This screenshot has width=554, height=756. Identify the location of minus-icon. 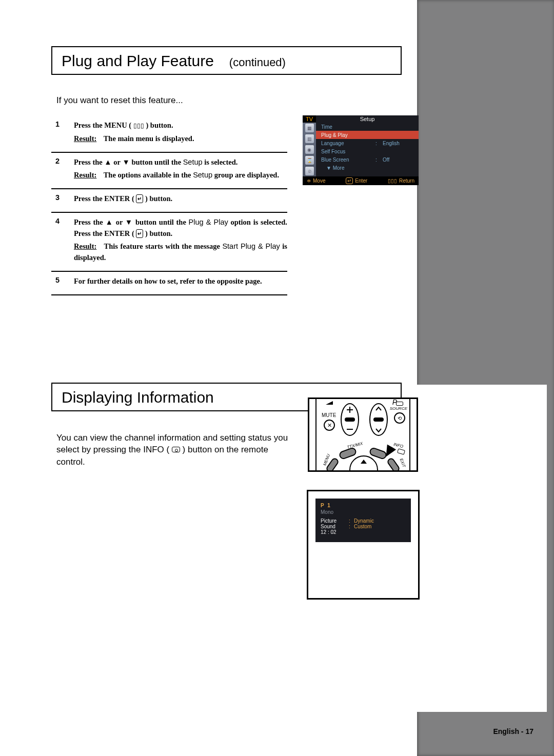
(350, 429).